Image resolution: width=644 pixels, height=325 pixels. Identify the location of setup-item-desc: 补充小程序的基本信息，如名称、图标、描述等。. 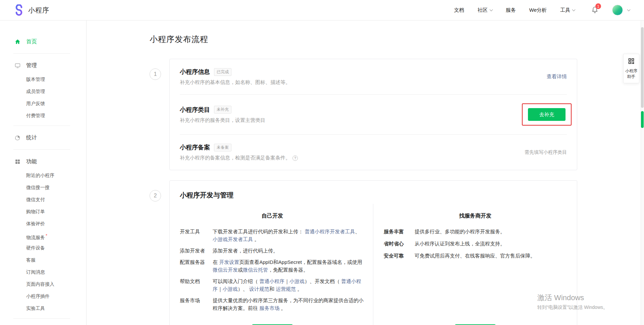
(235, 83).